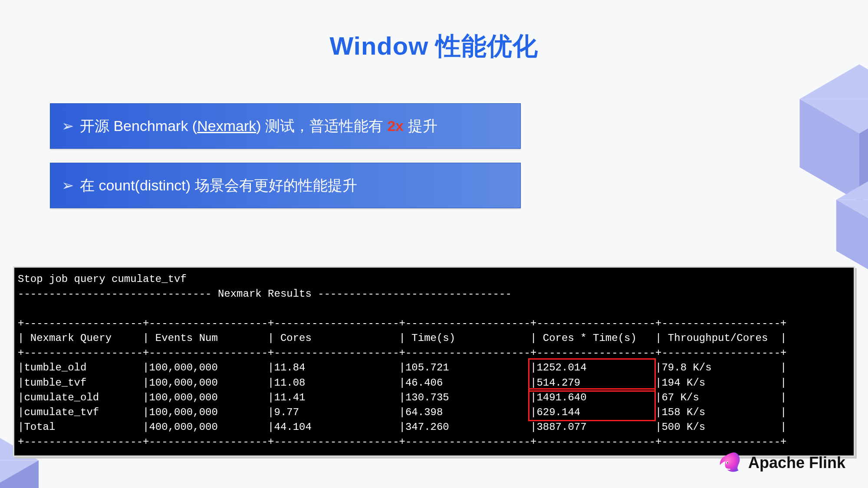 The width and height of the screenshot is (868, 488). What do you see at coordinates (286, 126) in the screenshot?
I see `callout-benchmark: ➢ 开源 Benchmark (Nexmark) 测试，普适性能有 2x 提升` at bounding box center [286, 126].